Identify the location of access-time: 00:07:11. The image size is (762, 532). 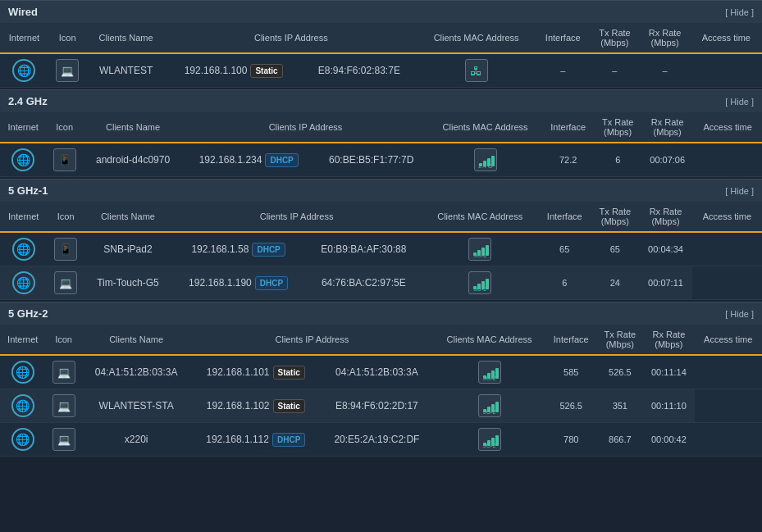
(665, 284).